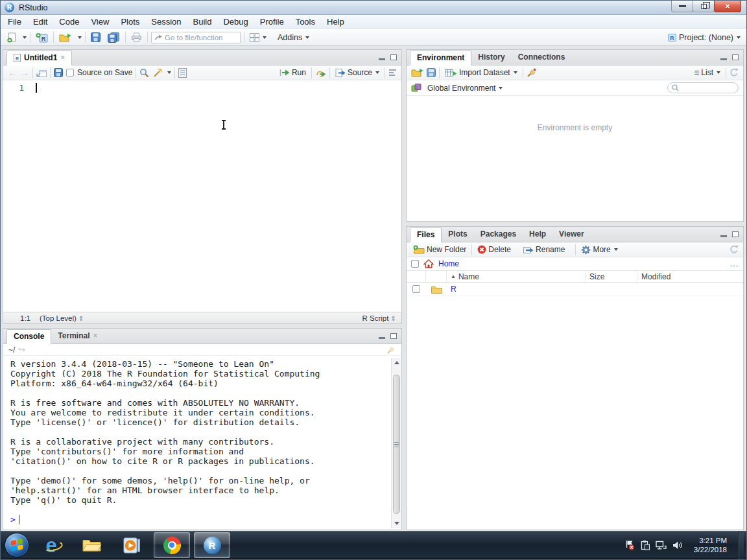 The height and width of the screenshot is (560, 747). Describe the element at coordinates (611, 276) in the screenshot. I see `column-header-size: Size` at that location.